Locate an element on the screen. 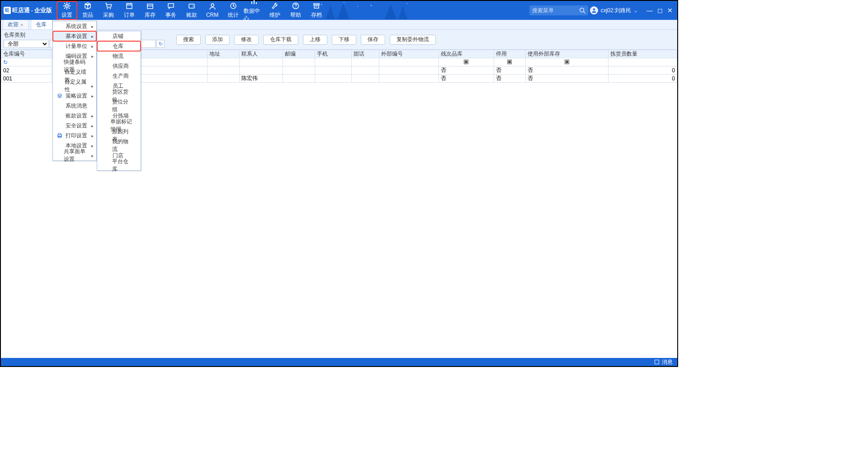  menu-item-系统设置: 系统设置▸ is located at coordinates (75, 26).